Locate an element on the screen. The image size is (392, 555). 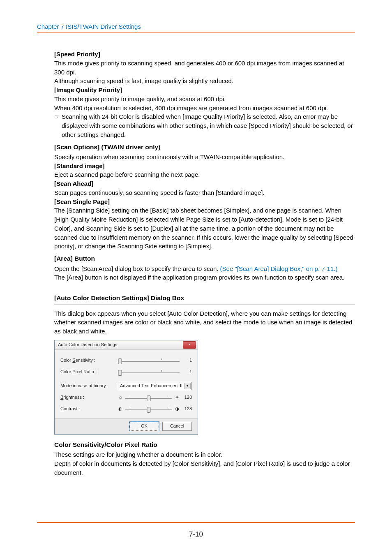
combo-mode-binary-value: Advanced Text Enhancement II is located at coordinates (151, 386).